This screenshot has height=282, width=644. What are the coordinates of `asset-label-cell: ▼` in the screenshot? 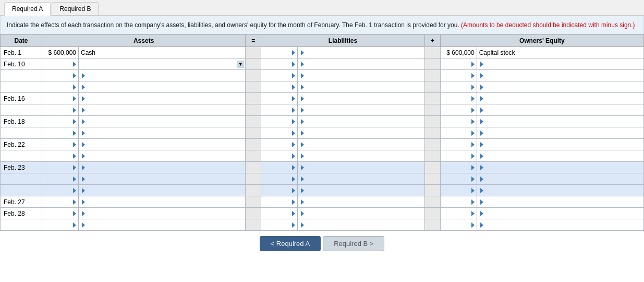 It's located at (162, 64).